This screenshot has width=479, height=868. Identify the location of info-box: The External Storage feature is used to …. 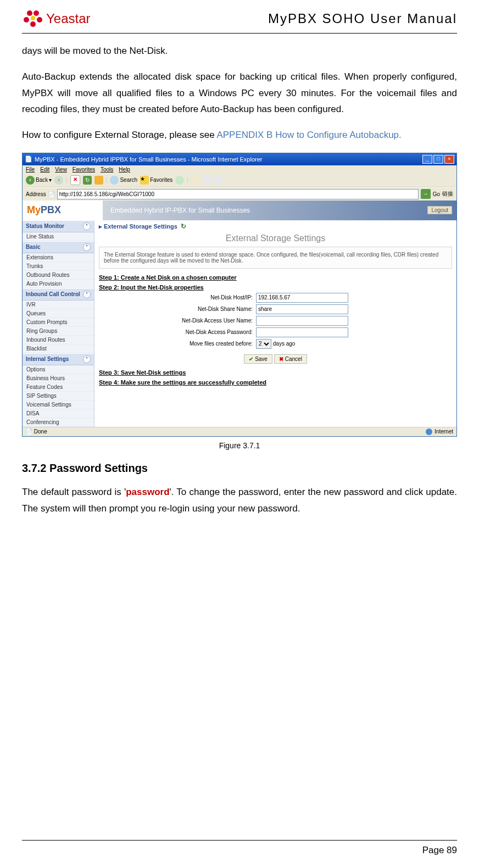
(276, 258).